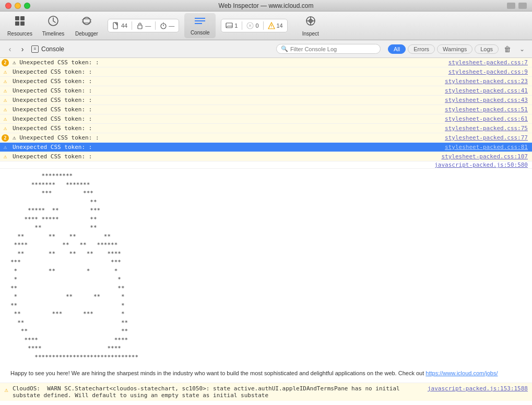 This screenshot has height=405, width=532. What do you see at coordinates (53, 26) in the screenshot?
I see `toolbar-timelines: Timelines` at bounding box center [53, 26].